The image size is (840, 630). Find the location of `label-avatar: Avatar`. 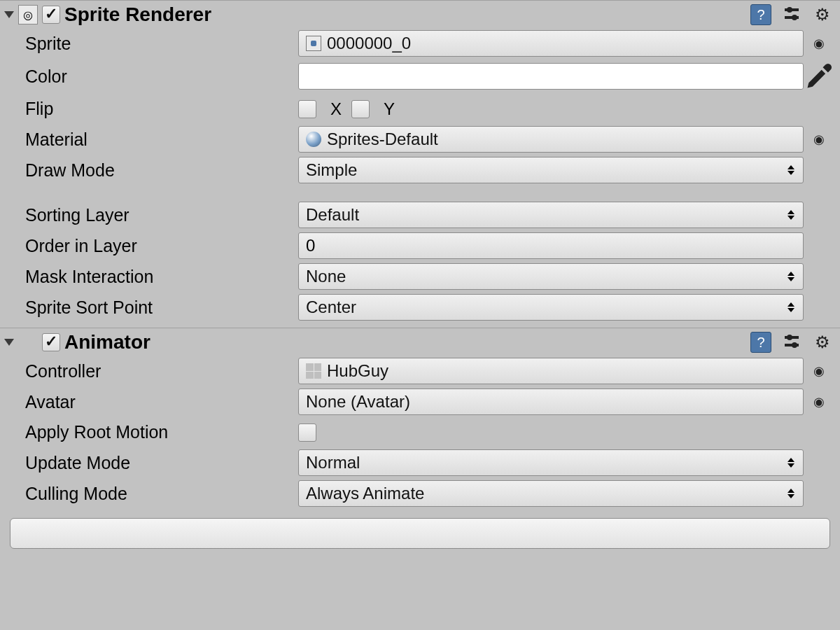

label-avatar: Avatar is located at coordinates (162, 402).